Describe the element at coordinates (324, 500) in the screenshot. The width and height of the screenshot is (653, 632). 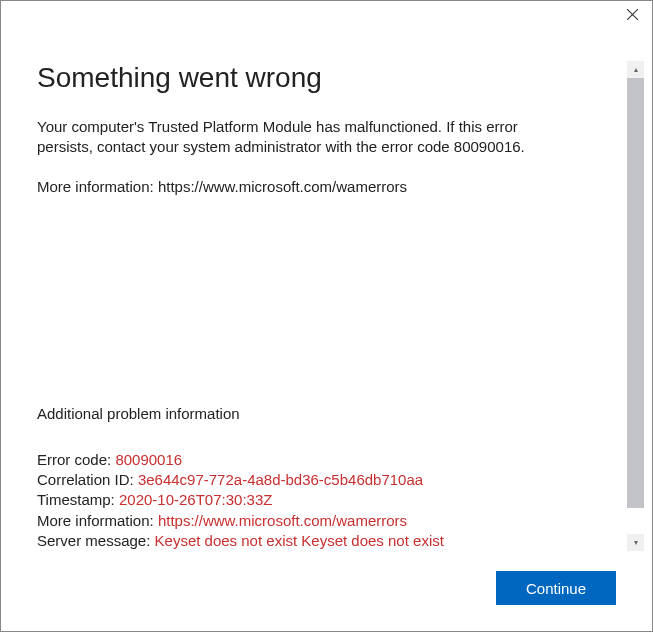
I see `detail-timestamp: Timestamp: 2020-10-26T07:30:33Z` at that location.